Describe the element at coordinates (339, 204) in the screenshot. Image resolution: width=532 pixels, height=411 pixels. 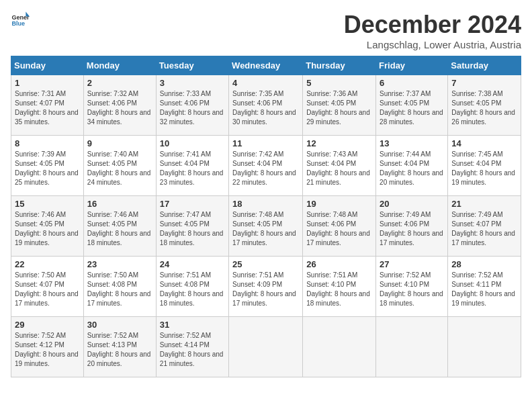
I see `day-number: 19` at that location.